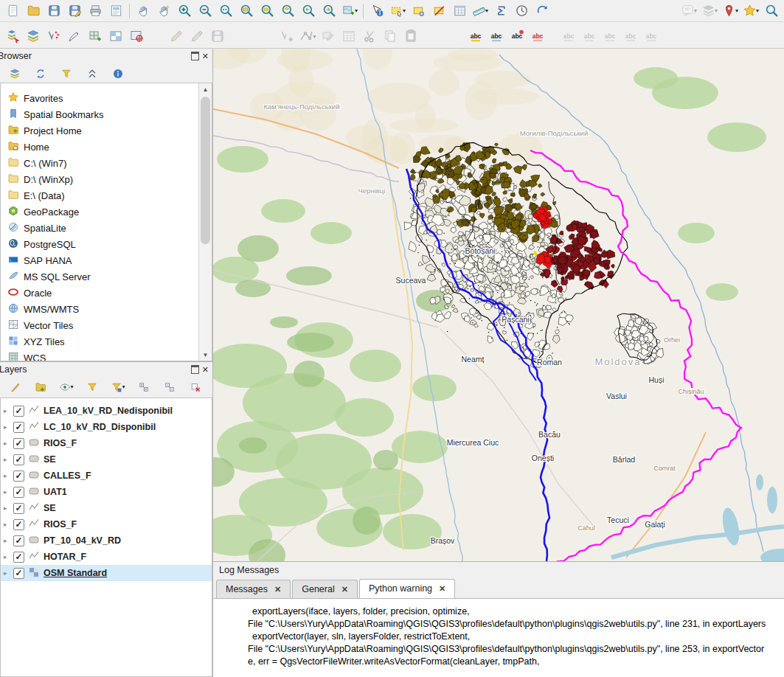 Image resolution: width=784 pixels, height=677 pixels. I want to click on open-project-button, so click(33, 11).